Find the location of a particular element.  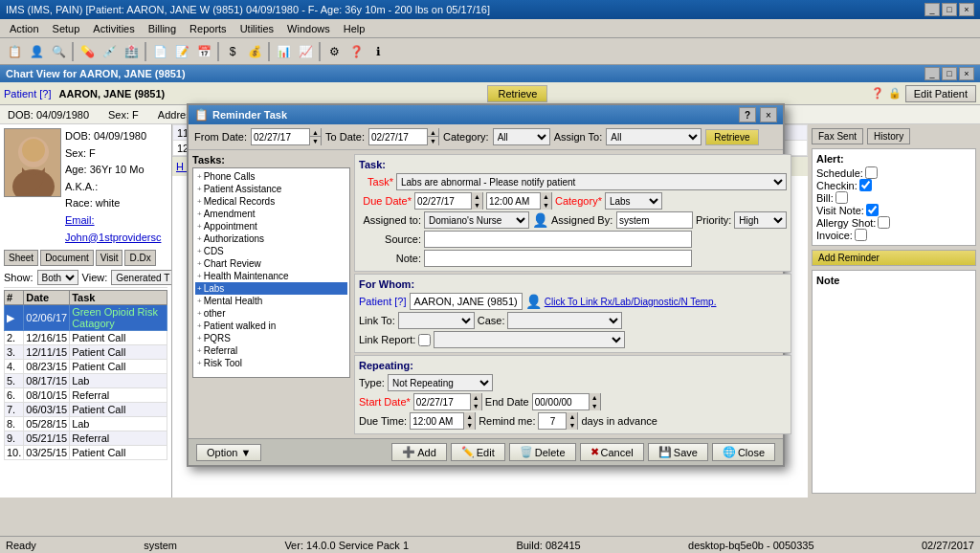

close-modal-btn: 🌐 Close is located at coordinates (744, 452).